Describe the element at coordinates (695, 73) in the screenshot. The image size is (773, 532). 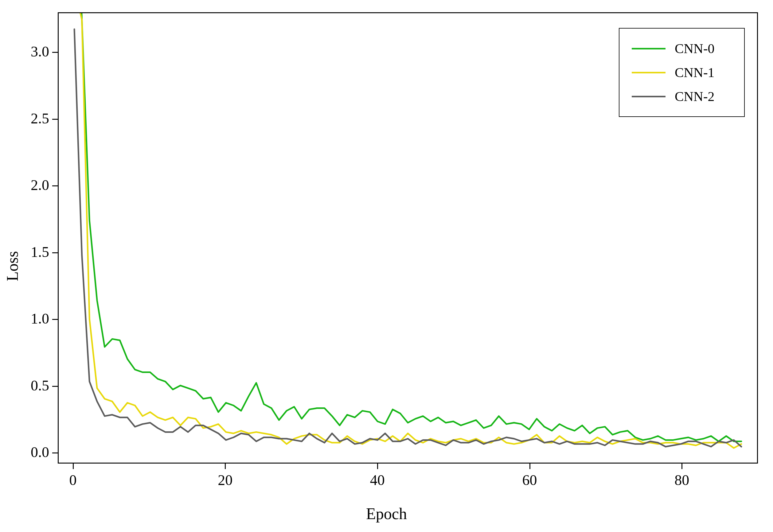
I see `legend-label: CNN-1` at that location.